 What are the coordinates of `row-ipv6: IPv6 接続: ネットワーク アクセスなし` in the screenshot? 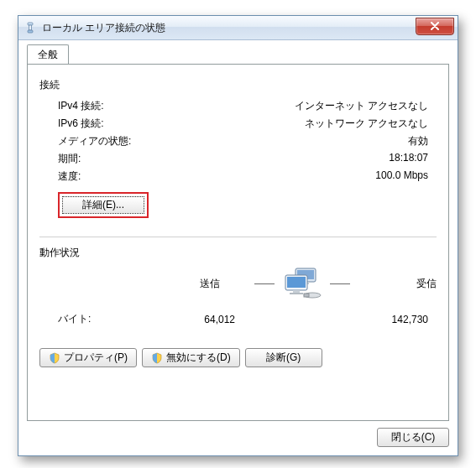 It's located at (238, 124).